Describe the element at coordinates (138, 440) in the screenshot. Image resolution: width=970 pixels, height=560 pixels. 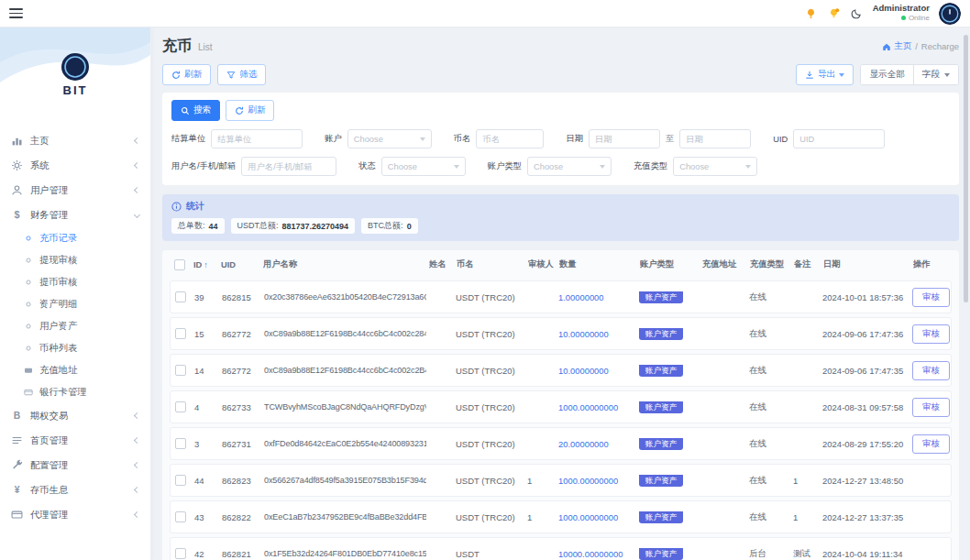
I see `chevron-icon` at that location.